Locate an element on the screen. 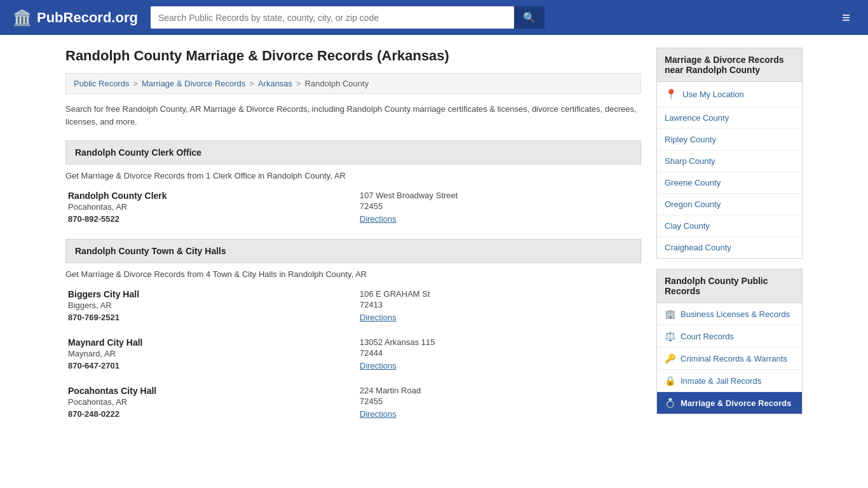  maynard-name: Maynard City Hall is located at coordinates (207, 342).